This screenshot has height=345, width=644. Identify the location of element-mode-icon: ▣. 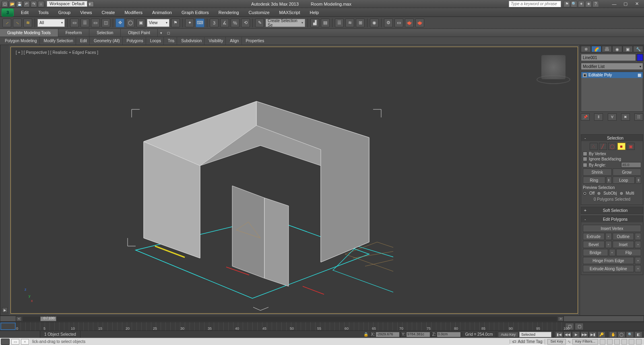
(631, 146).